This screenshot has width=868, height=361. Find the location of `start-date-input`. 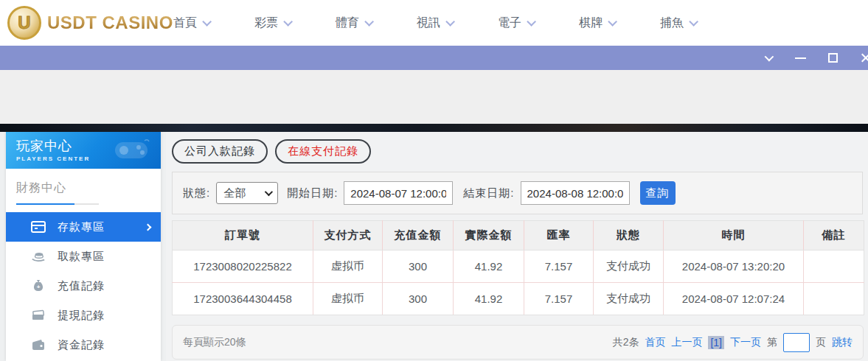

start-date-input is located at coordinates (398, 193).